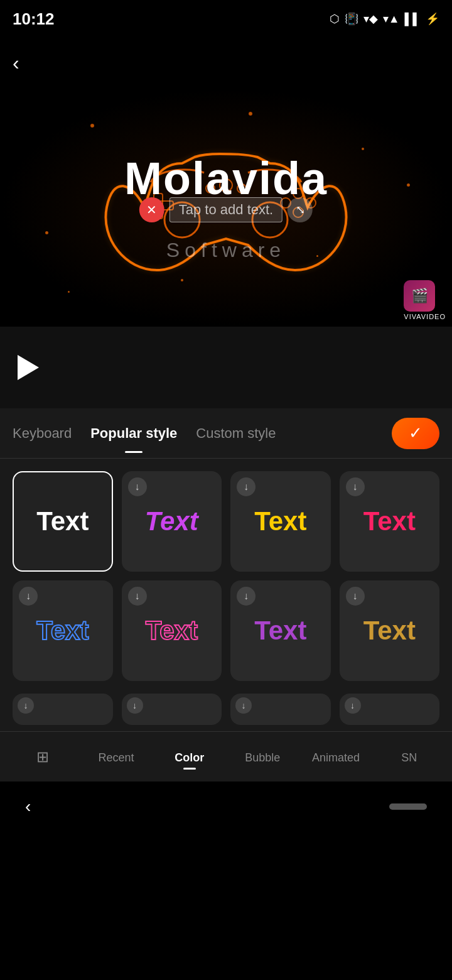 This screenshot has width=452, height=980. What do you see at coordinates (28, 807) in the screenshot?
I see `system-back-button: ‹` at bounding box center [28, 807].